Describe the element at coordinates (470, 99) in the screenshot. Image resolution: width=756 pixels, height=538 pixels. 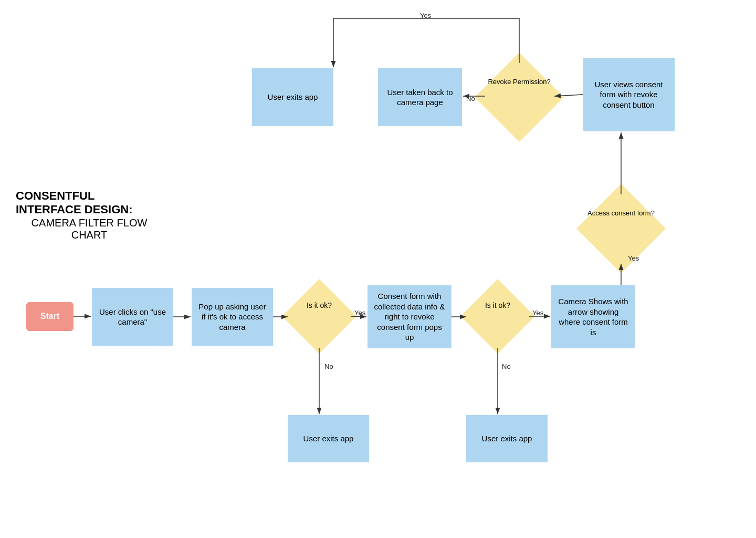
I see `no-revoke-label: No` at that location.